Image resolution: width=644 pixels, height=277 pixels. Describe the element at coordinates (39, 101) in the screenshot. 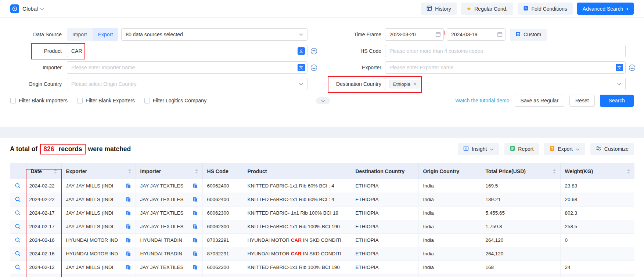

I see `filter-blank-importers-checkbox: Filter Blank Importers` at that location.